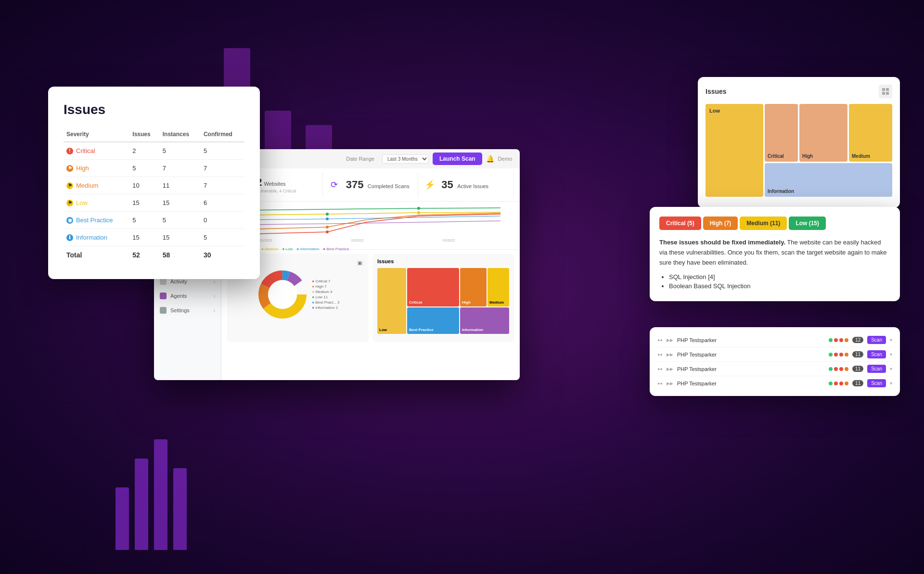 This screenshot has height=574, width=924. What do you see at coordinates (371, 249) in the screenshot?
I see `trend-legend: ● Critical ● High ● Medium ● Low ● Infor…` at bounding box center [371, 249].